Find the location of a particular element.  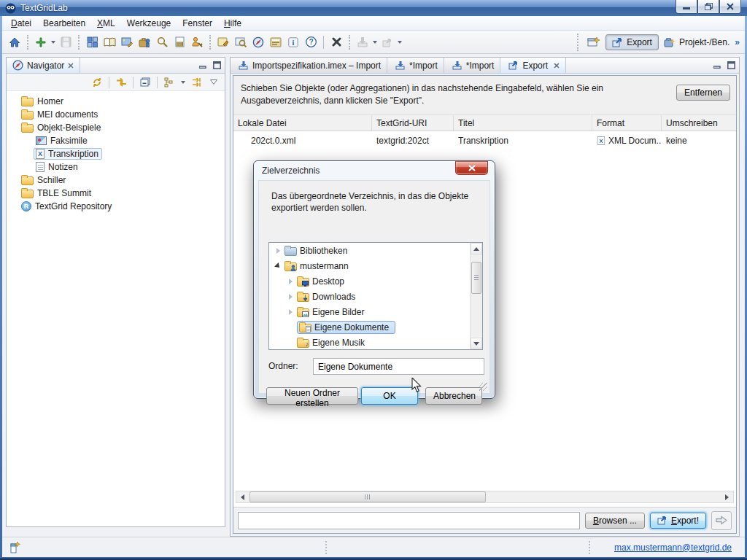

tree-item-bibliotheken: Bibliotheken is located at coordinates (376, 251).